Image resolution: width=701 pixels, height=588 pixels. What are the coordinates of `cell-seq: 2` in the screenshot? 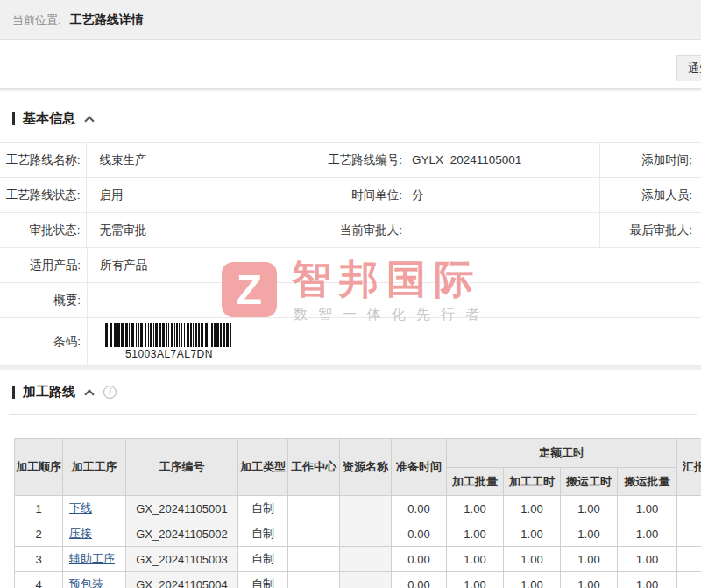 It's located at (39, 535).